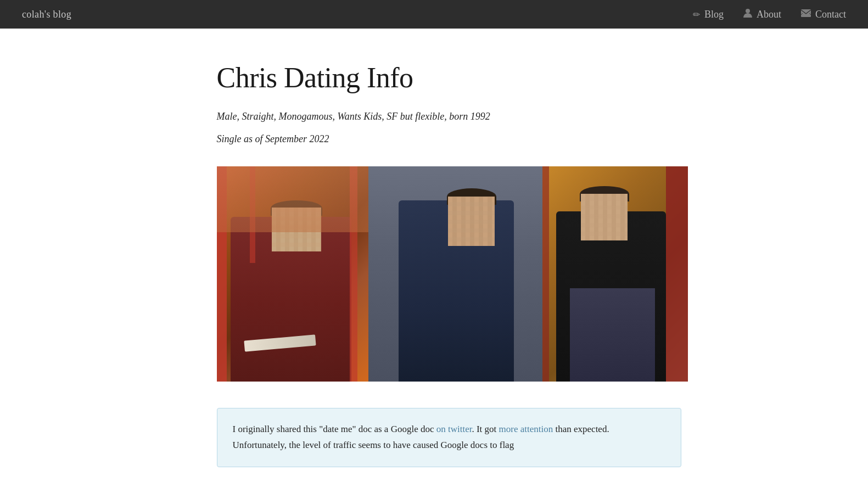  What do you see at coordinates (526, 429) in the screenshot?
I see `more-attention-link: more attention` at bounding box center [526, 429].